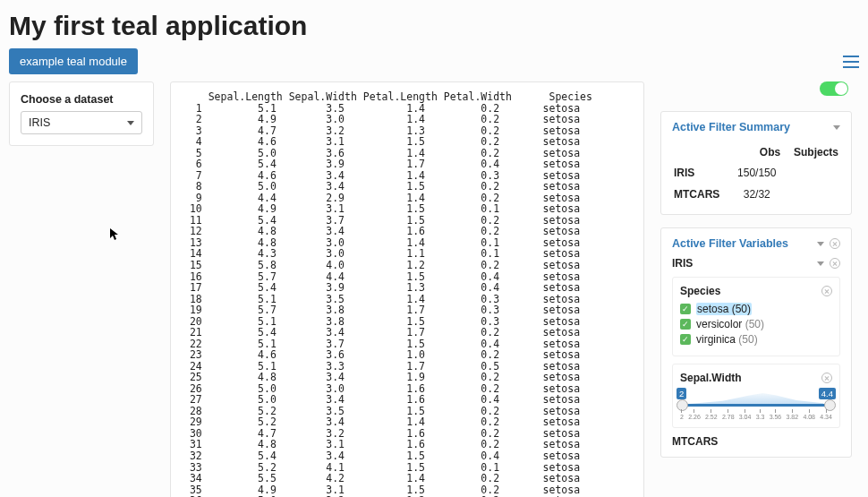  What do you see at coordinates (756, 342) in the screenshot?
I see `filter-vars-card: Active Filter Variables IRIS Species` at bounding box center [756, 342].